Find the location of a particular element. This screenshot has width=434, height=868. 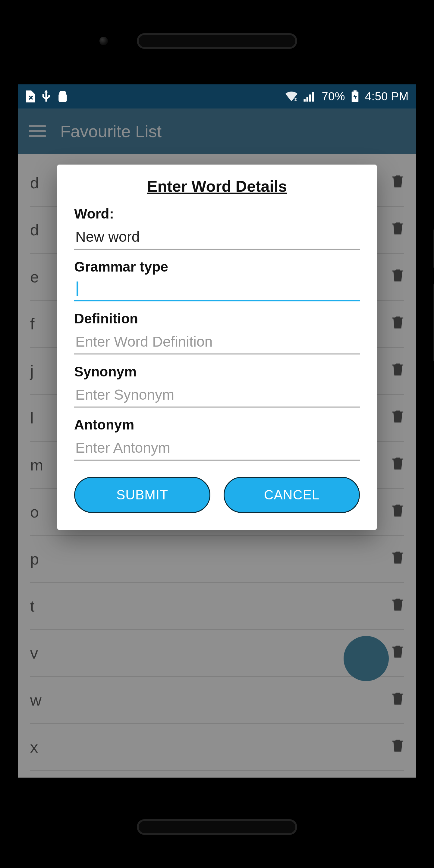

status-bar: 70% 4:50 PM is located at coordinates (217, 96).